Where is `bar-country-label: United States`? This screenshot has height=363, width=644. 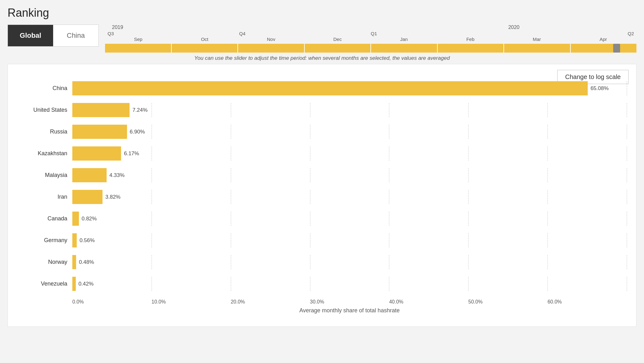
bar-country-label: United States is located at coordinates (45, 110).